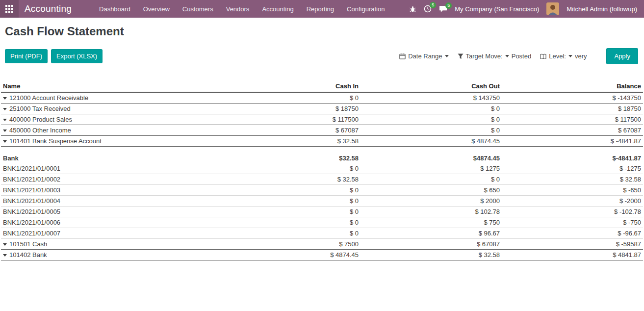 The width and height of the screenshot is (644, 311). I want to click on controls-row: Print (PDF) Export (XLSX) Date Range Tar…, so click(322, 56).